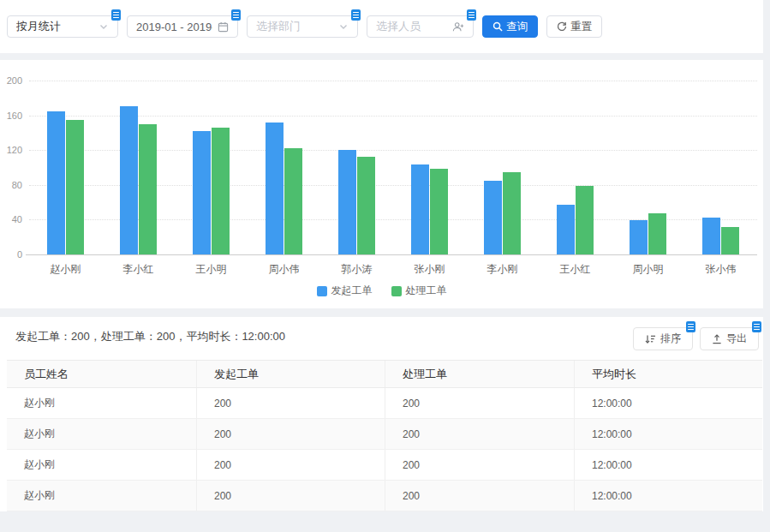  What do you see at coordinates (344, 291) in the screenshot?
I see `legend-item: 发起工单` at bounding box center [344, 291].